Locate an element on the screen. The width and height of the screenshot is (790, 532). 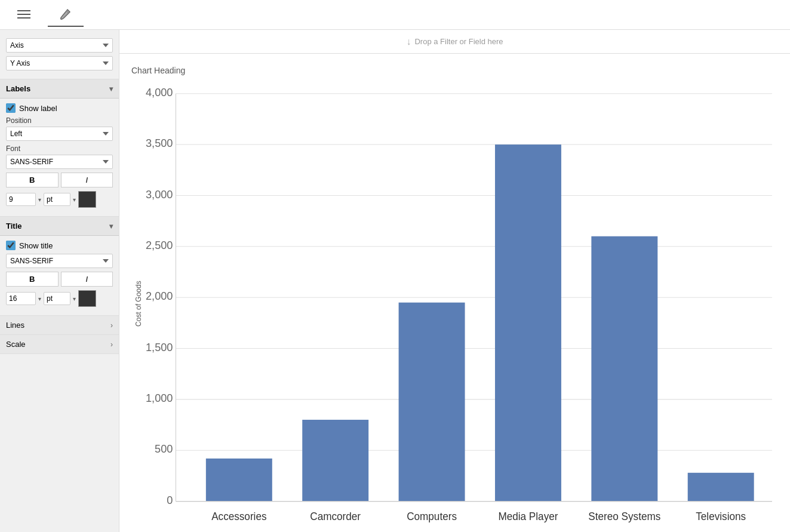
font-unit-chevron-icon: ▾ is located at coordinates (74, 199).